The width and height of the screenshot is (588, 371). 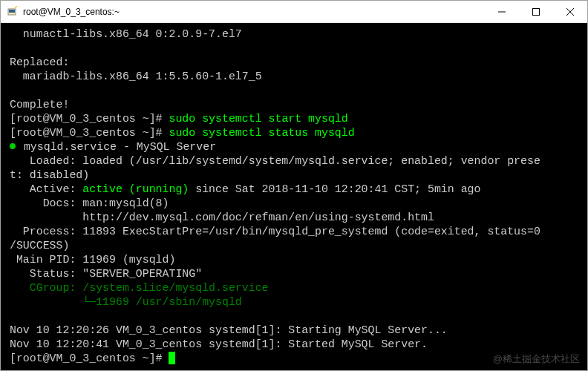 I want to click on active-status: active (running), so click(x=135, y=189).